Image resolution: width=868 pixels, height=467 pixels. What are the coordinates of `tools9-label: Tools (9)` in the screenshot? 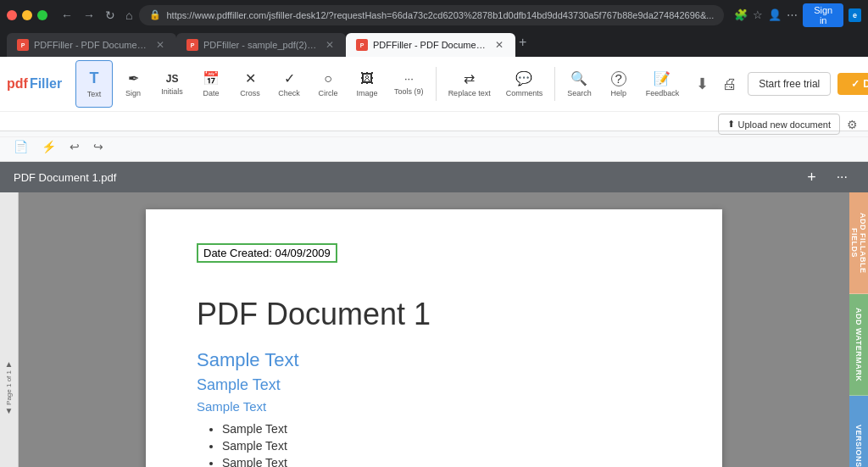 It's located at (409, 92).